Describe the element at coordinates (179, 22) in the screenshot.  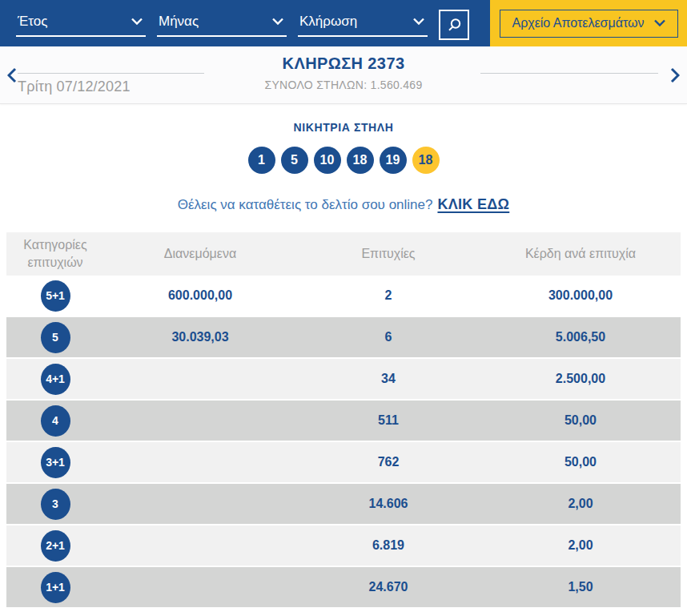
I see `month-dropdown-label: Μήνας` at that location.